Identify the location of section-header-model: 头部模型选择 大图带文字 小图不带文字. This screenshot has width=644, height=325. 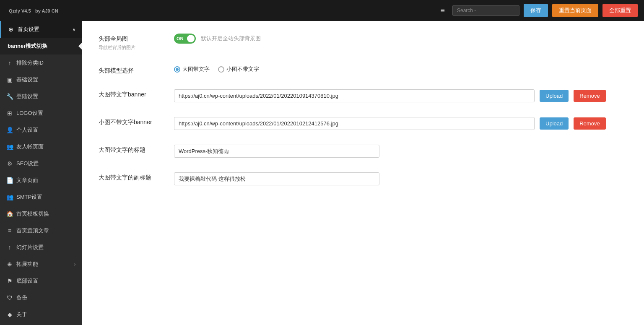
(363, 70).